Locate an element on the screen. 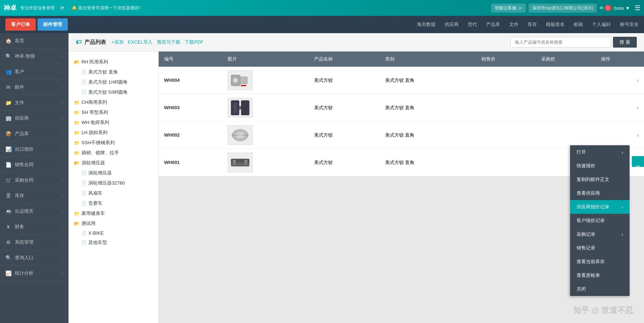  file-icon: 📄 is located at coordinates (84, 173).